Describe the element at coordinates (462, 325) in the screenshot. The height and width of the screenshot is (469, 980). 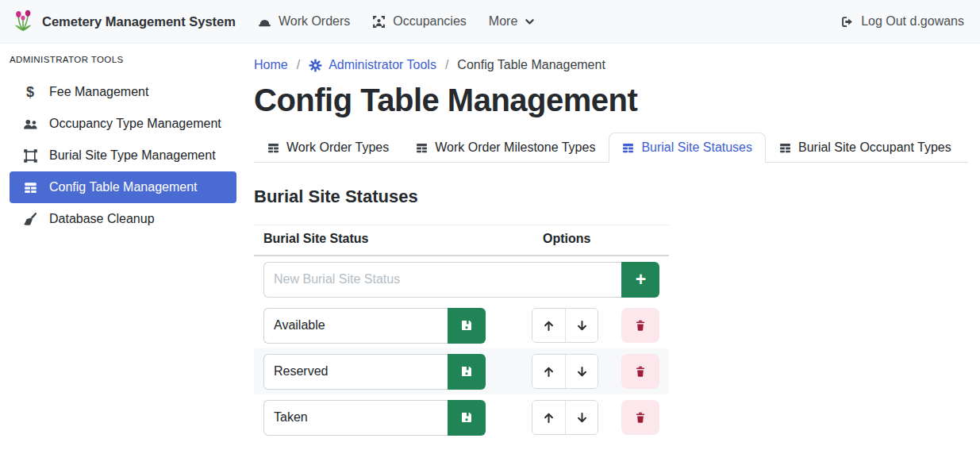
I see `status-row-available` at that location.